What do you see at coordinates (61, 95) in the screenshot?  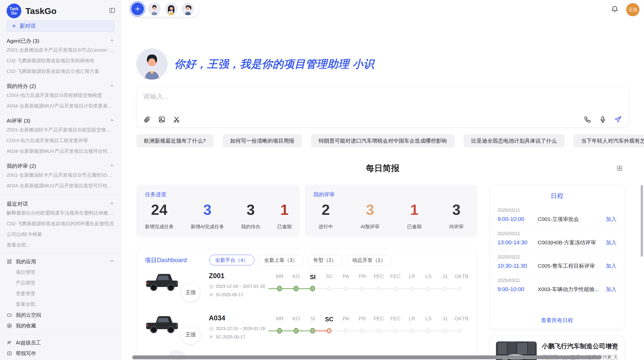 I see `list-item: C0X4-动力总成开发项目SI里程碑提交物检查` at bounding box center [61, 95].